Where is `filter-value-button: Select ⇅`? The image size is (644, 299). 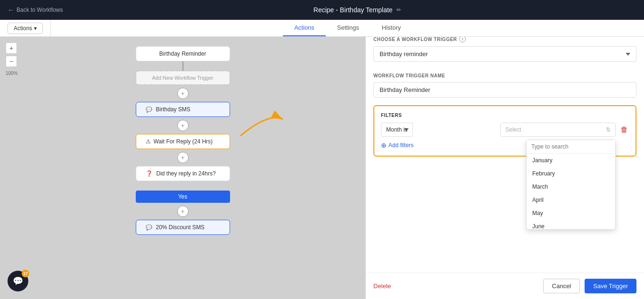
filter-value-button: Select ⇅ is located at coordinates (558, 130).